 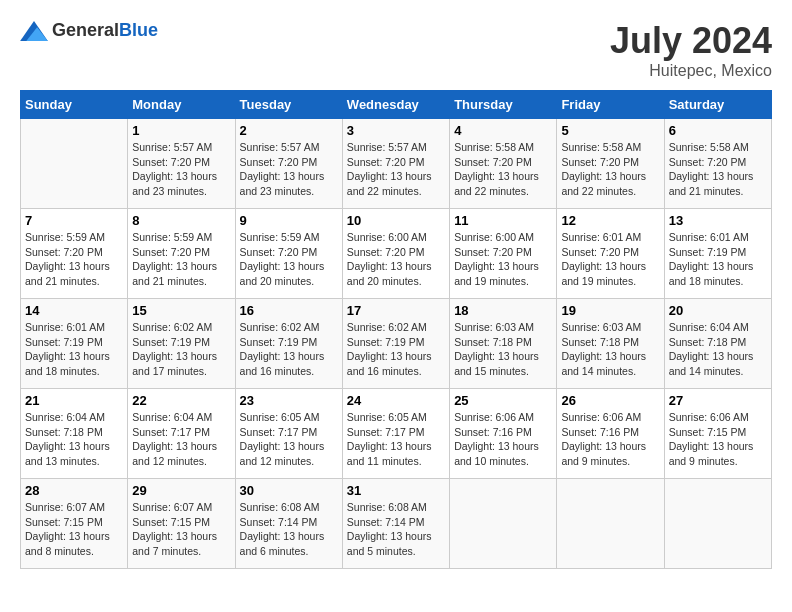 What do you see at coordinates (89, 30) in the screenshot?
I see `logo: GeneralBlue` at bounding box center [89, 30].